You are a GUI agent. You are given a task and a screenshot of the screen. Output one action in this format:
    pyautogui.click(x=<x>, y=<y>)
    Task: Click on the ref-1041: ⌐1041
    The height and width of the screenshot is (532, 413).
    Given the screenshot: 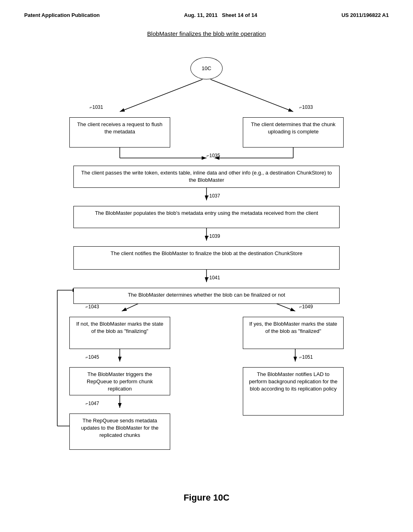 What is the action you would take?
    pyautogui.click(x=310, y=278)
    